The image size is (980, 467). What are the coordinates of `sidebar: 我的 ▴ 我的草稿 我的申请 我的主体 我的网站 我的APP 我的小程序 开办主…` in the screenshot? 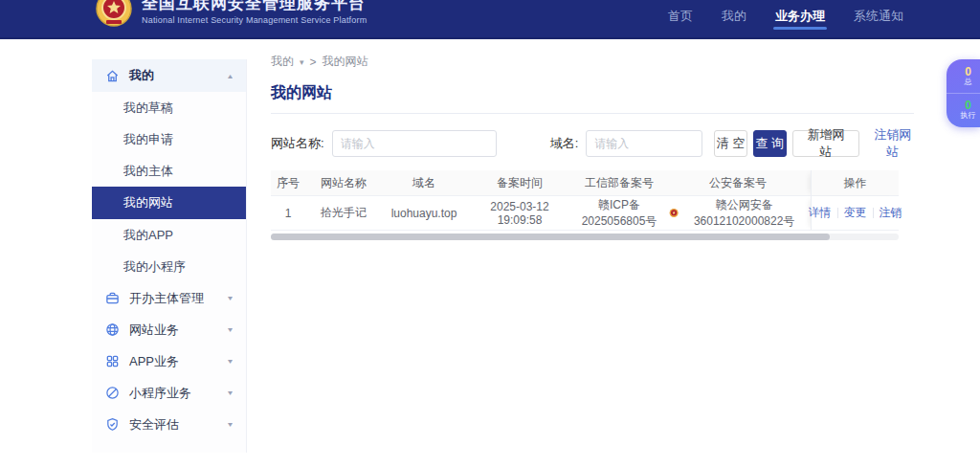 It's located at (169, 256).